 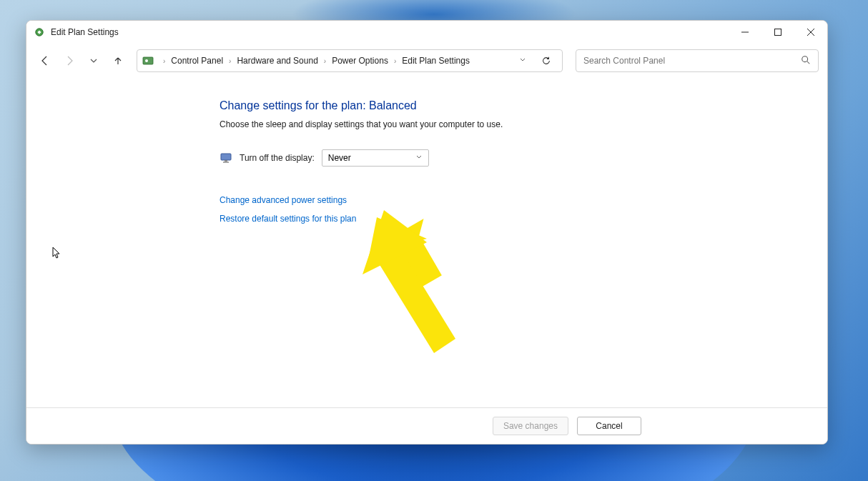 I want to click on control-panel-icon, so click(x=148, y=61).